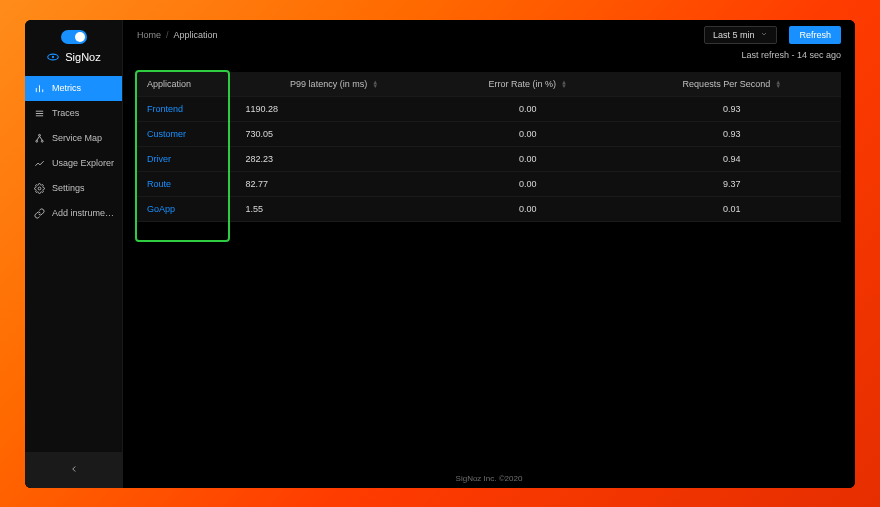  What do you see at coordinates (732, 184) in the screenshot?
I see `cell-rps: 9.37` at bounding box center [732, 184].